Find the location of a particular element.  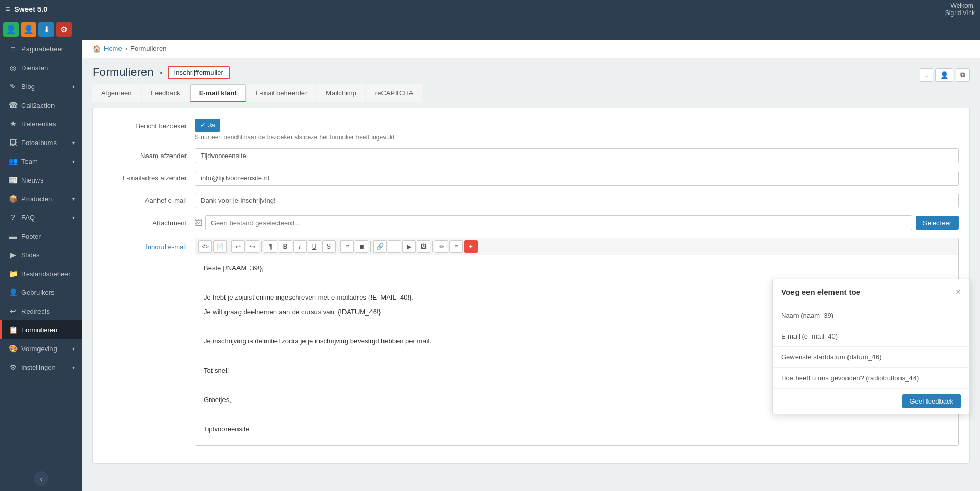

tb-video-btn: ▶ is located at coordinates (409, 247).